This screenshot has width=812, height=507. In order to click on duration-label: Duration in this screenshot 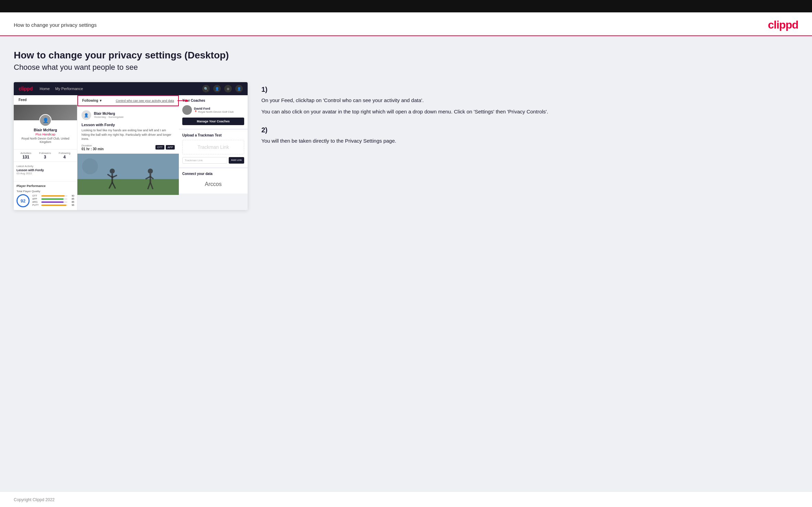, I will do `click(93, 146)`.